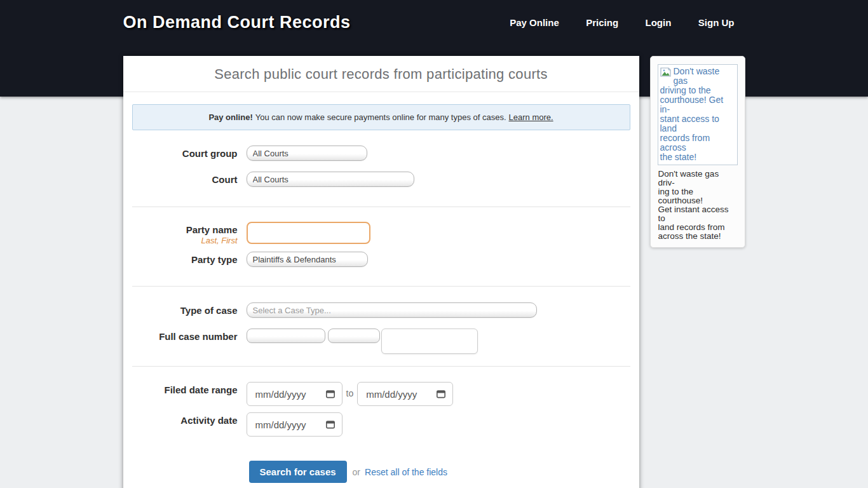 The height and width of the screenshot is (488, 868). I want to click on main-nav: Pay Online Pricing Login Sign Up, so click(615, 20).